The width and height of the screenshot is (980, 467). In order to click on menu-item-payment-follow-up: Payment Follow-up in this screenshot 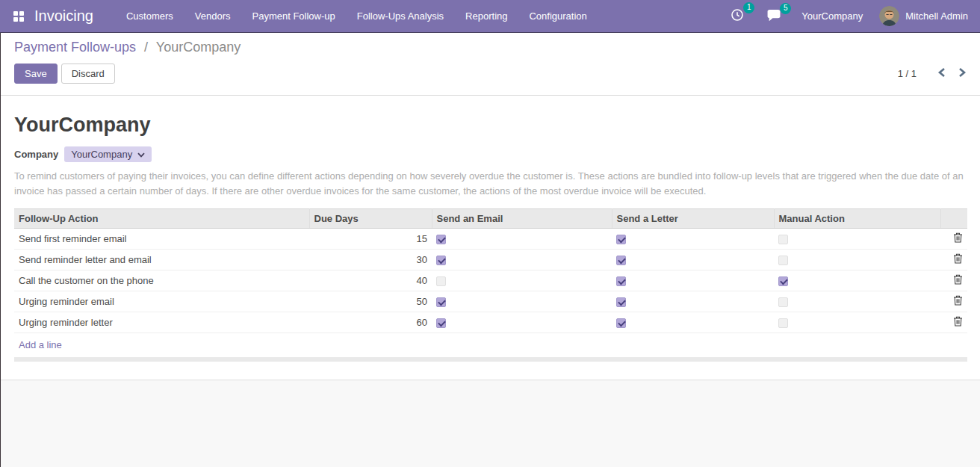, I will do `click(294, 16)`.